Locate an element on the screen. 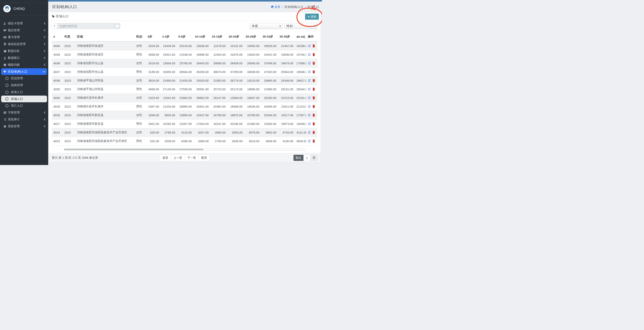 This screenshot has height=330, width=644. caret-down-icon: ▼ is located at coordinates (54, 26).